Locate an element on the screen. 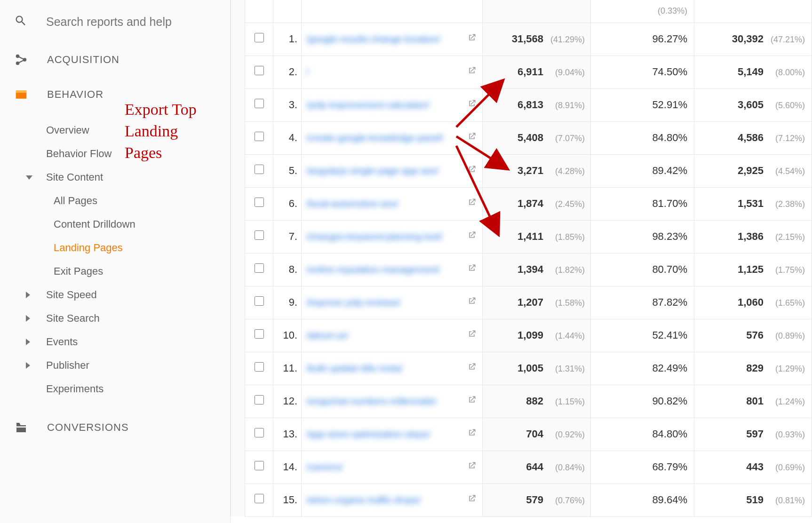 The image size is (812, 523). nav-experiments: Experiments is located at coordinates (115, 389).